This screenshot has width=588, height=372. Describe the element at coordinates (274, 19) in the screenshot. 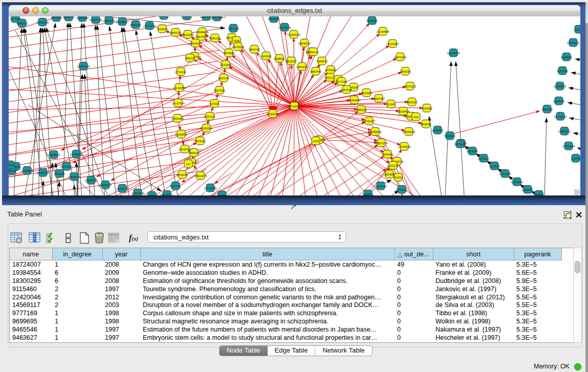

I see `svg-text: 8813054` at that location.